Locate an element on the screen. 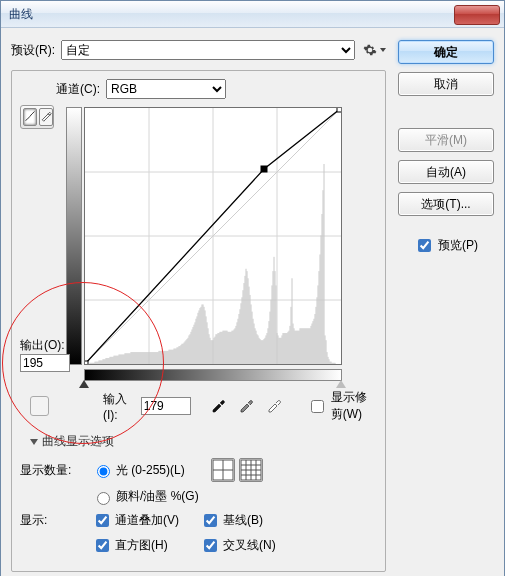 The height and width of the screenshot is (576, 505). disclosure-label: 曲线显示选项 is located at coordinates (78, 442).